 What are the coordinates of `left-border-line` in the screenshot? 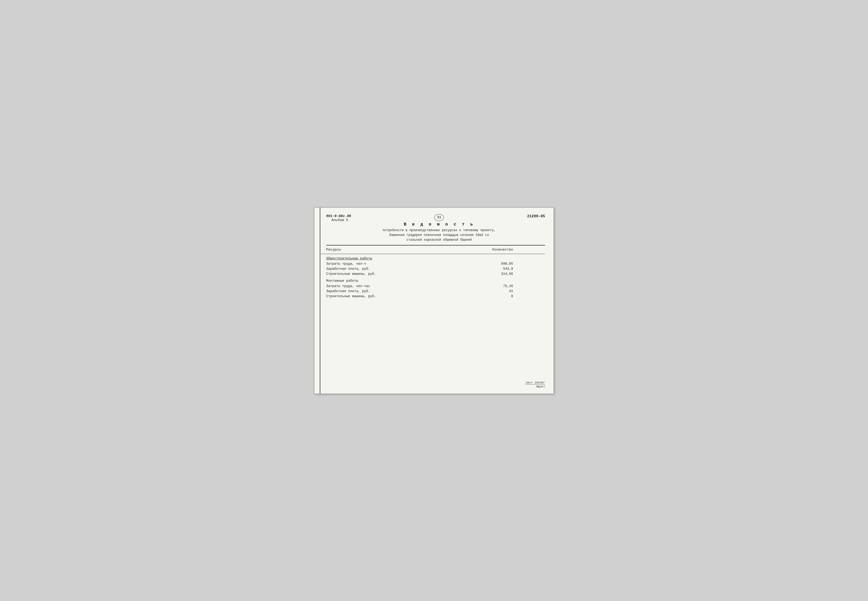 It's located at (320, 300).